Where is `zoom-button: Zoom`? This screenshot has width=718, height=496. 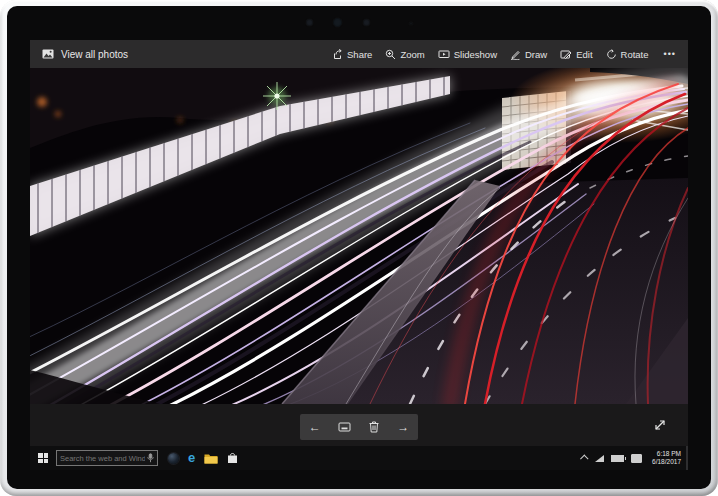 zoom-button: Zoom is located at coordinates (404, 54).